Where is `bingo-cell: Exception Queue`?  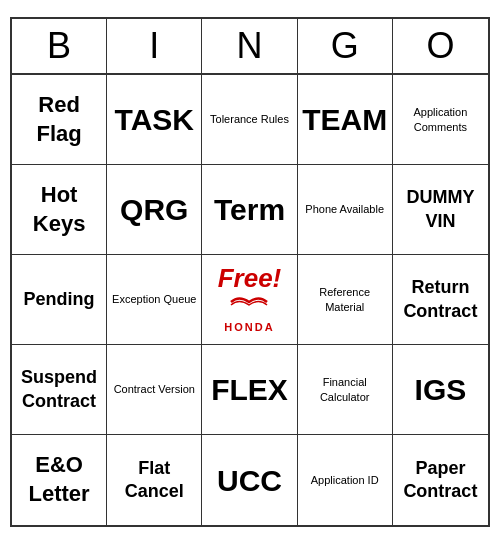 bingo-cell: Exception Queue is located at coordinates (154, 300).